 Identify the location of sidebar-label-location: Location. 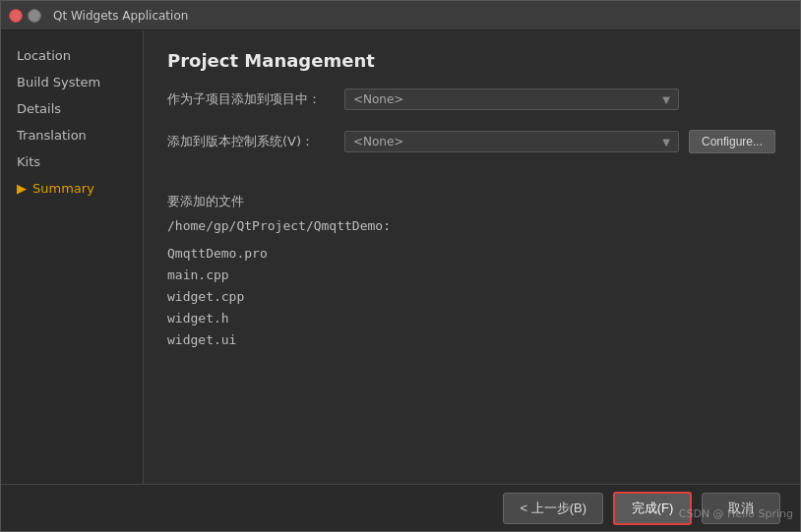
(43, 55).